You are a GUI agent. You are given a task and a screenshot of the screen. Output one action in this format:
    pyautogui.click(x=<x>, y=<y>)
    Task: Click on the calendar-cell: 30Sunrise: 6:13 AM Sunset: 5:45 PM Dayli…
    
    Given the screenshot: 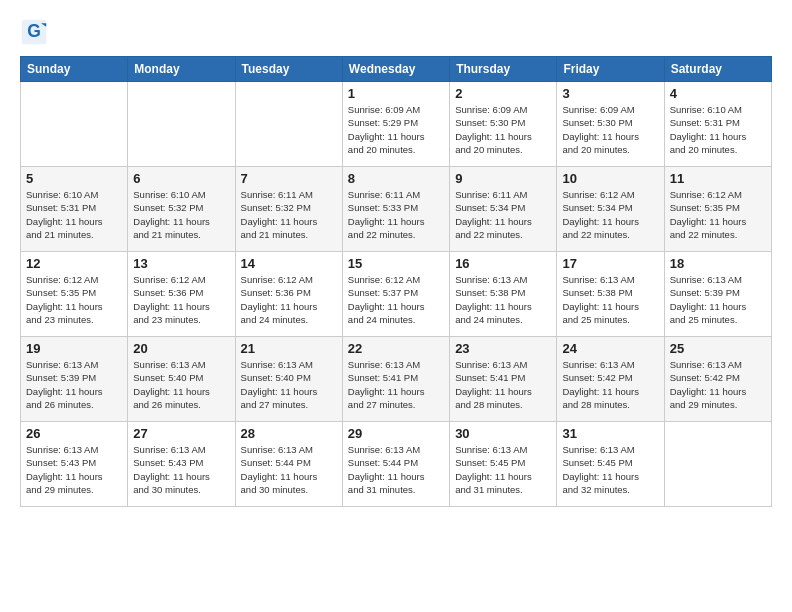 What is the action you would take?
    pyautogui.click(x=504, y=464)
    